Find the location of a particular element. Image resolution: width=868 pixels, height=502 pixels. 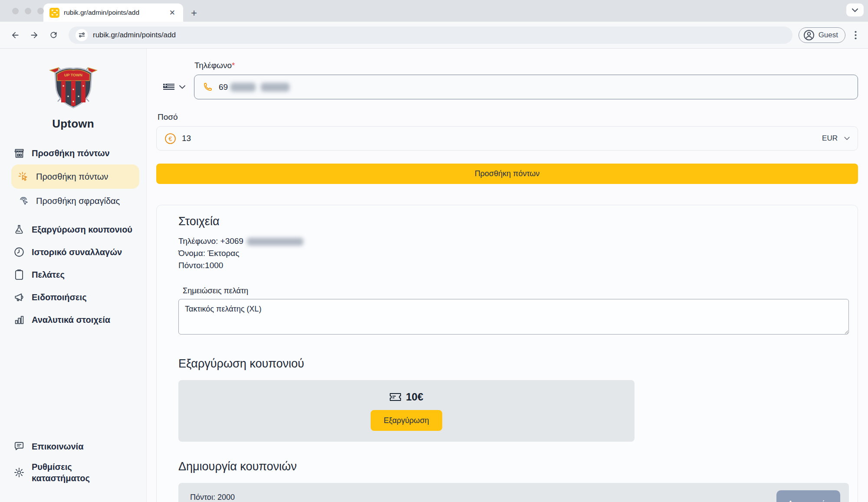

close-window-button is located at coordinates (16, 11).